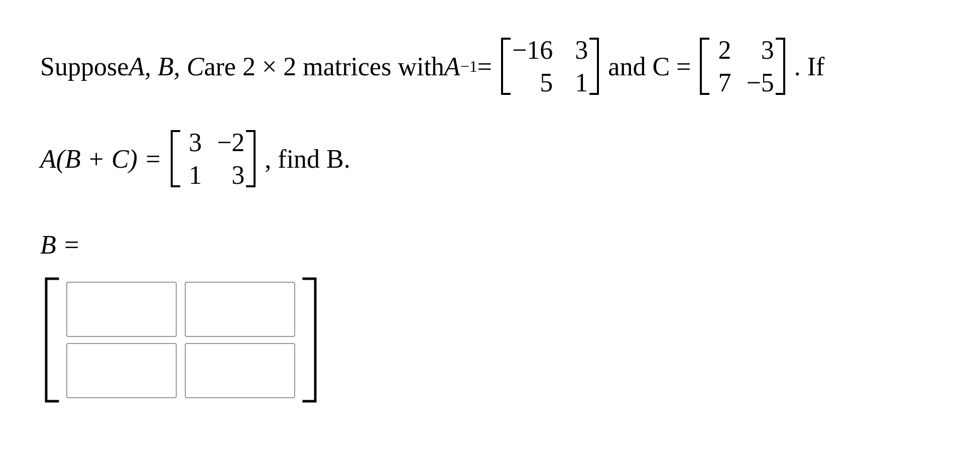  What do you see at coordinates (742, 66) in the screenshot?
I see `matrix-c: 2 3 7 −5` at bounding box center [742, 66].